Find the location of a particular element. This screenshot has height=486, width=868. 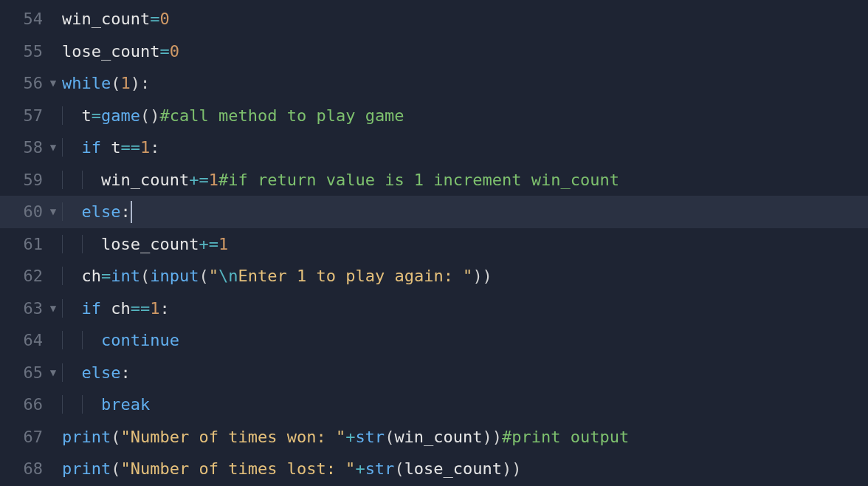

token-str: " is located at coordinates (214, 276).